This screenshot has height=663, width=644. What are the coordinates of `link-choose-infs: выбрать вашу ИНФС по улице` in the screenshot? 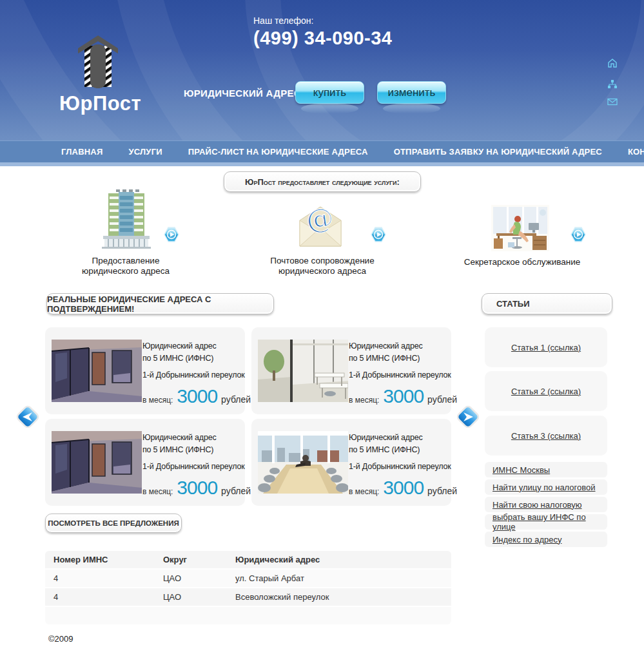 It's located at (546, 522).